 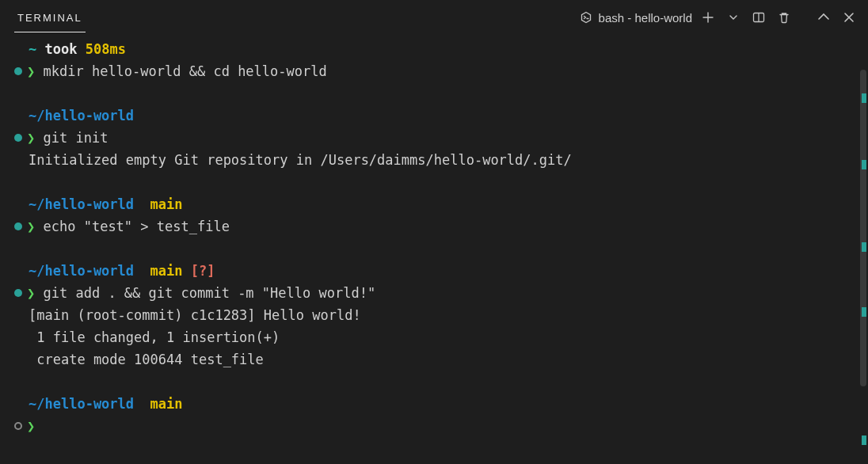 What do you see at coordinates (863, 228) in the screenshot?
I see `scrollbar-thumb` at bounding box center [863, 228].